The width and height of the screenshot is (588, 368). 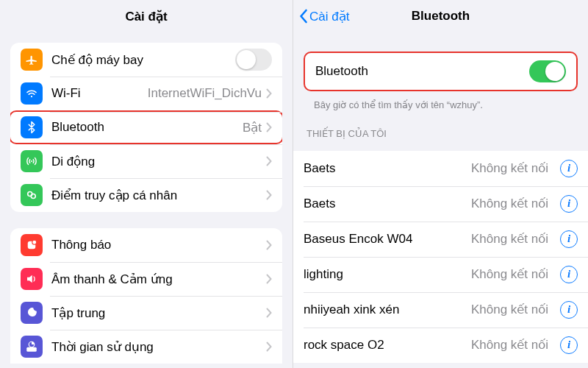 What do you see at coordinates (329, 16) in the screenshot?
I see `back-label: Cài đặt` at bounding box center [329, 16].